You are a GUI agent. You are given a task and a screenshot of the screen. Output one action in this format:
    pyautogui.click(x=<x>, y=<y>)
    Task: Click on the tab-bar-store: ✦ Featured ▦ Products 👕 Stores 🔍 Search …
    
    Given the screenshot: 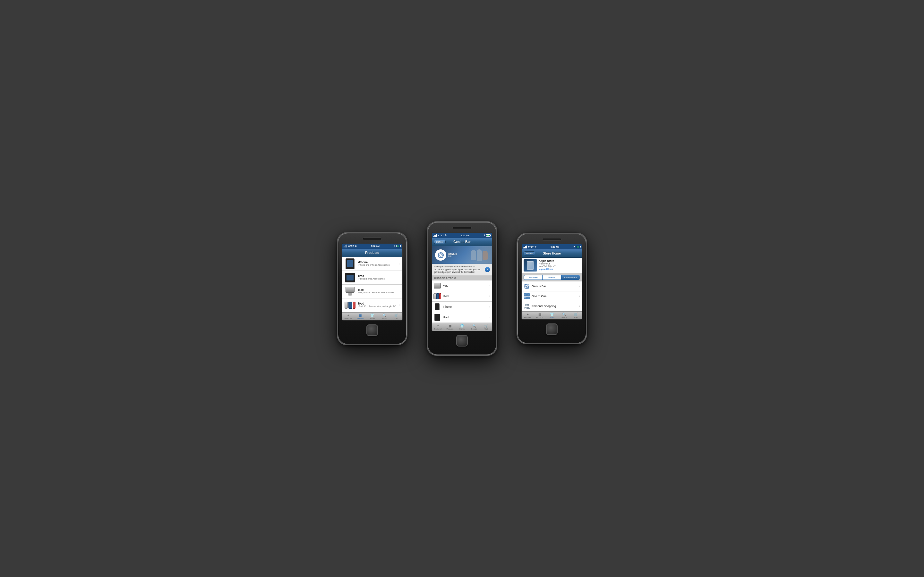 What is the action you would take?
    pyautogui.click(x=552, y=315)
    